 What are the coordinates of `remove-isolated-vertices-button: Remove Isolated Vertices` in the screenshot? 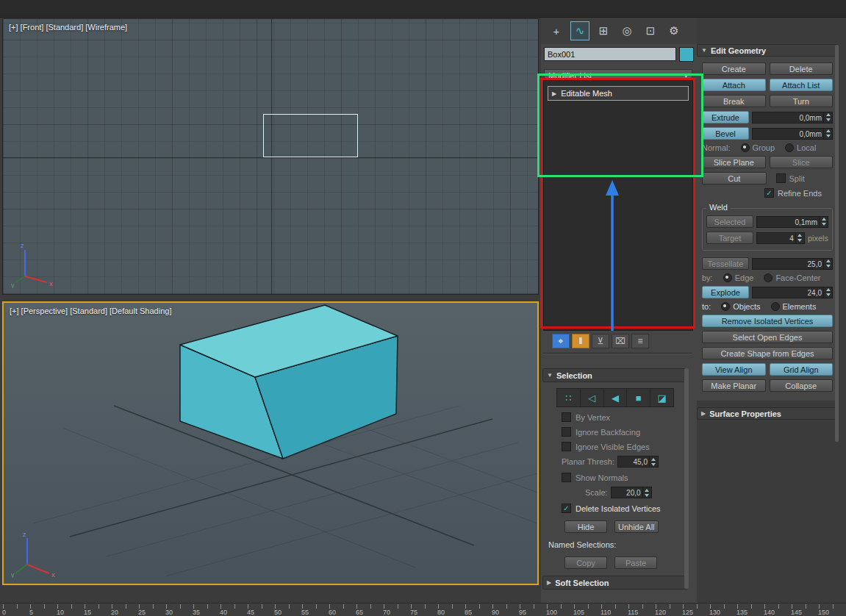 It's located at (767, 320).